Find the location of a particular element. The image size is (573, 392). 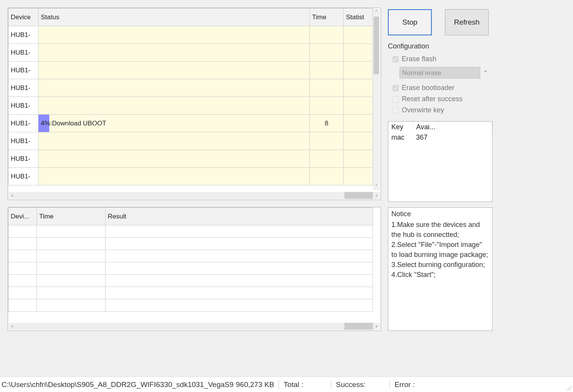

notice-title: Notice is located at coordinates (440, 214).